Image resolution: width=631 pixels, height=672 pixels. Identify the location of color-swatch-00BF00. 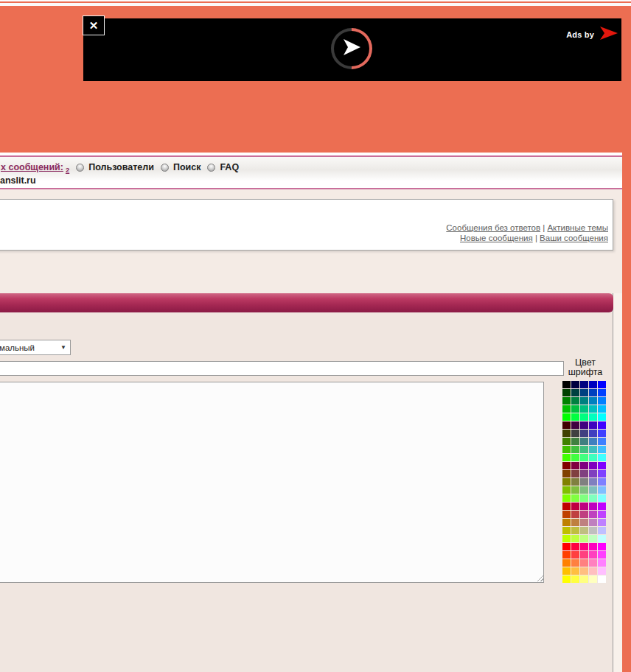
(566, 409).